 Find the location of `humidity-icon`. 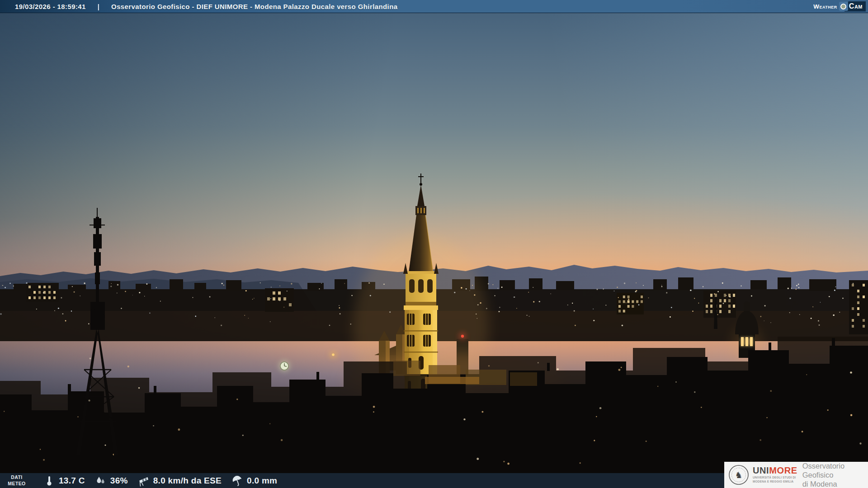

humidity-icon is located at coordinates (101, 481).